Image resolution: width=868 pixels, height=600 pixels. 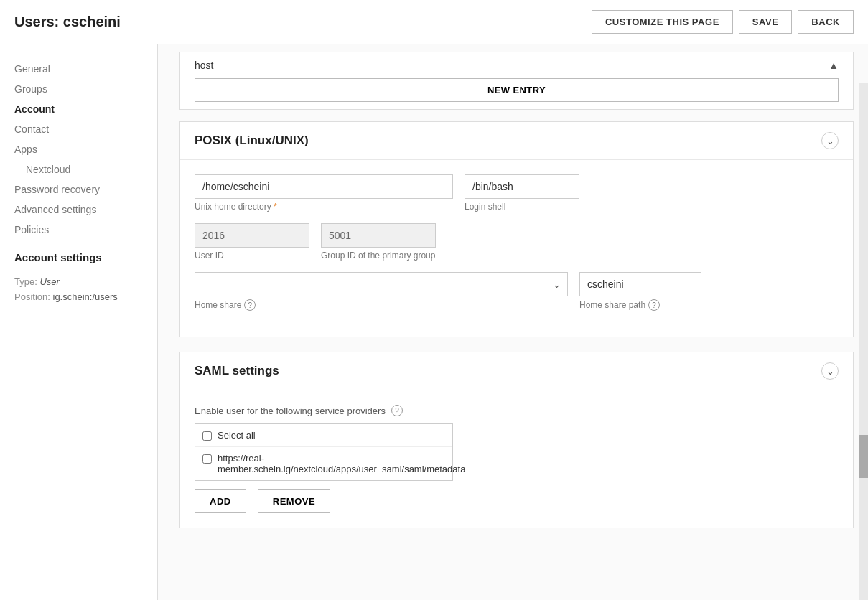 What do you see at coordinates (252, 242) in the screenshot?
I see `user-id-group: User ID` at bounding box center [252, 242].